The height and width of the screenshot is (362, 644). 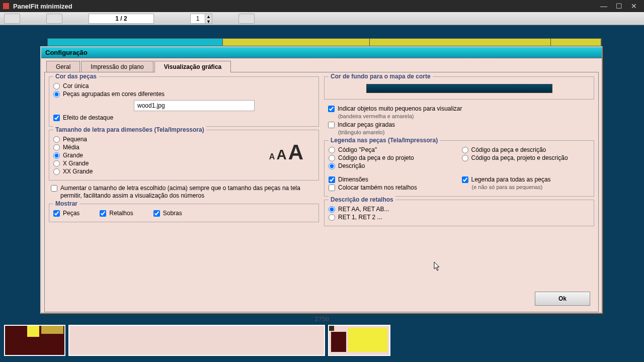 I want to click on group-mostrar: Mostrar Peças Retalhos Sobras, so click(x=184, y=213).